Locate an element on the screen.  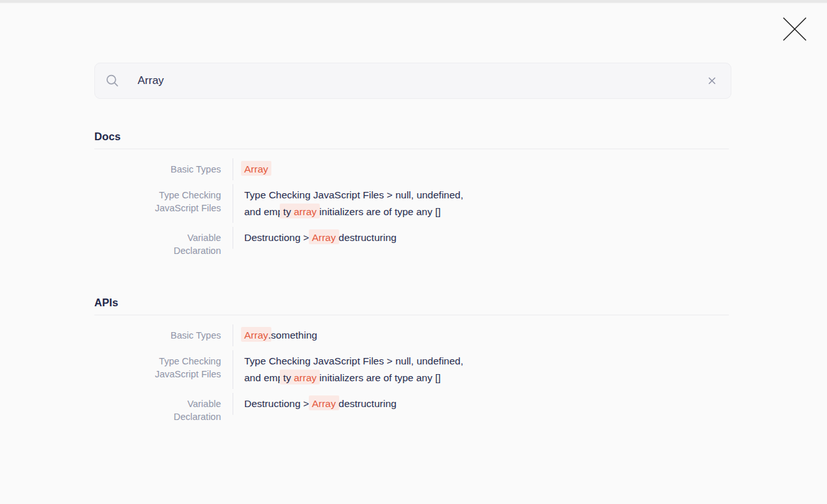
section-title: Docs is located at coordinates (412, 137).